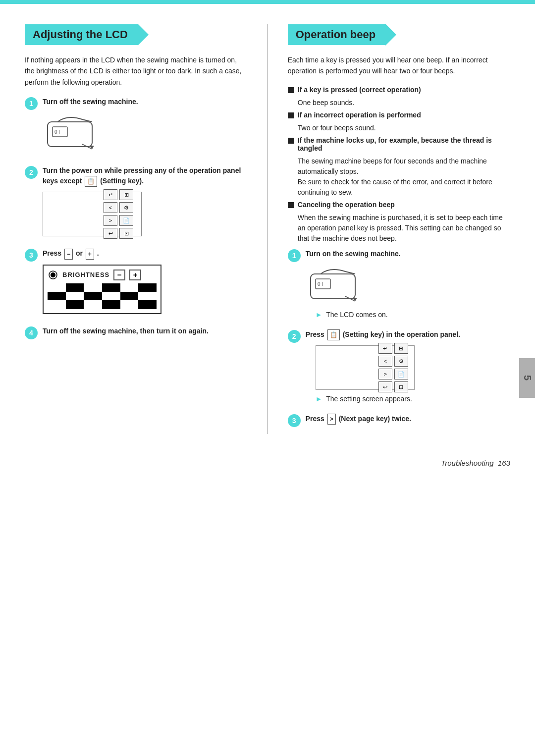 This screenshot has width=535, height=756. I want to click on or-text: or, so click(79, 253).